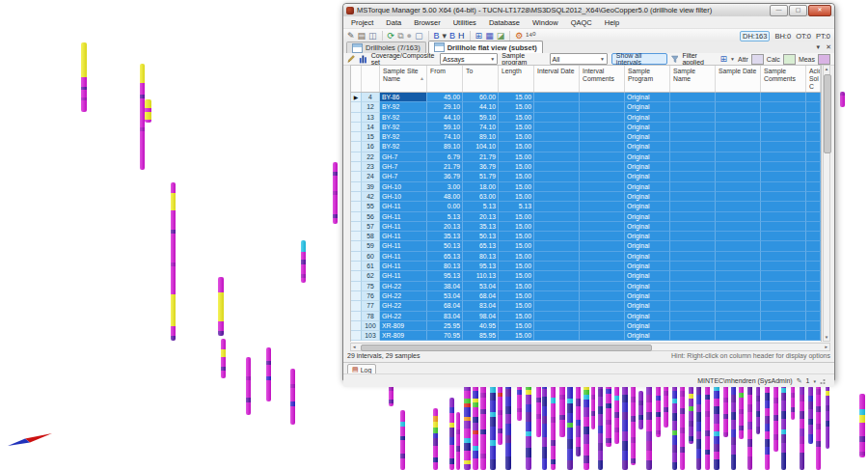 This screenshot has height=470, width=868. I want to click on cell-from: 83.04, so click(446, 317).